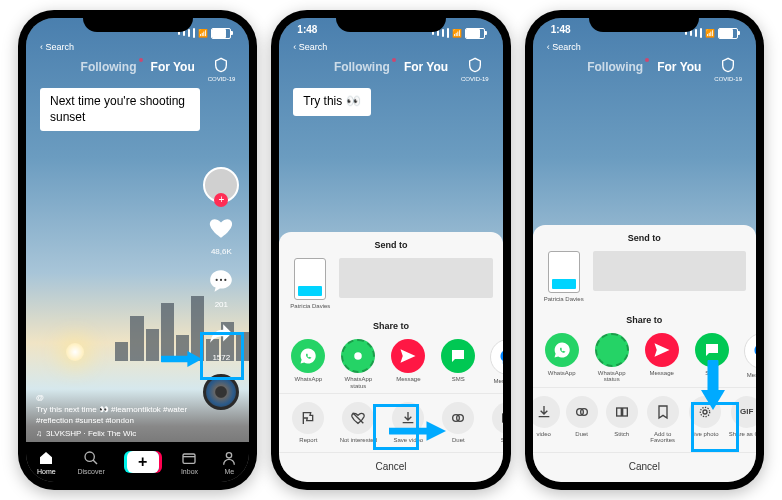  Describe the element at coordinates (221, 236) in the screenshot. I see `like-button: 48,6K` at that location.